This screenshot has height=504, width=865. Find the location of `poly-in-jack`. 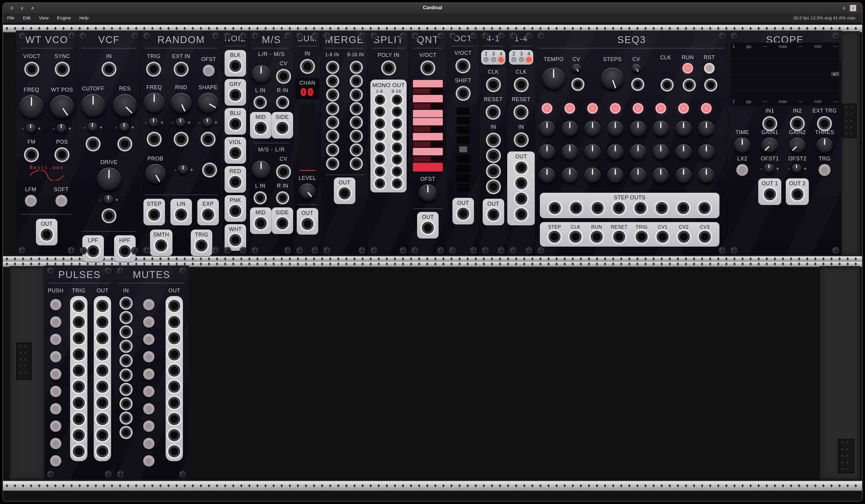

poly-in-jack is located at coordinates (389, 68).